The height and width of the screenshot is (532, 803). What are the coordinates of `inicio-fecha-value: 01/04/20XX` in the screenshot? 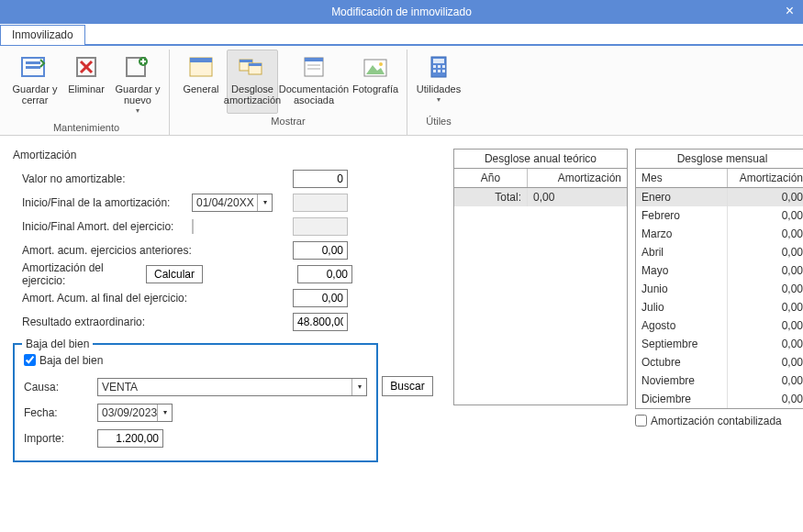 It's located at (226, 203).